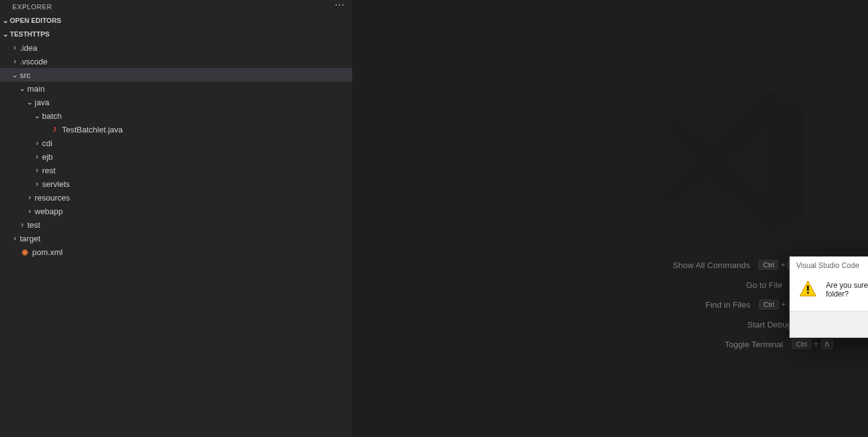  What do you see at coordinates (30, 34) in the screenshot?
I see `project-label: TESTHTTPS` at bounding box center [30, 34].